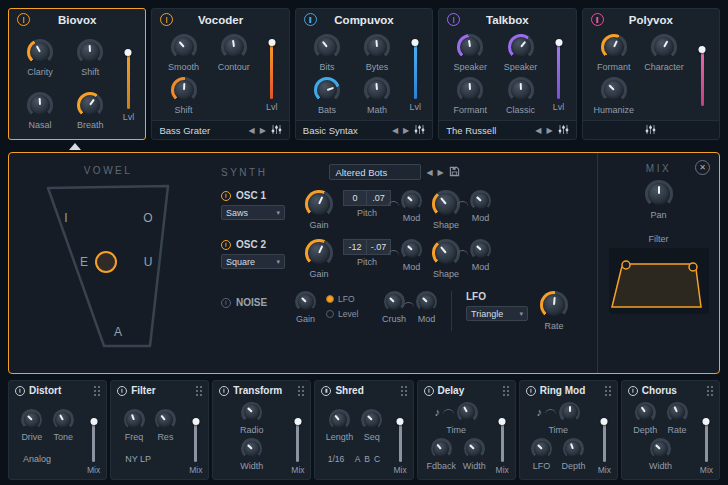  Describe the element at coordinates (659, 281) in the screenshot. I see `filter-display` at that location.